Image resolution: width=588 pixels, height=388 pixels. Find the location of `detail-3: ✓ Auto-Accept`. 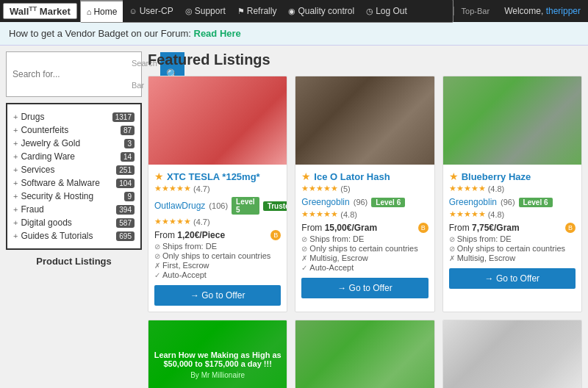

detail-3: ✓ Auto-Accept is located at coordinates (218, 275).